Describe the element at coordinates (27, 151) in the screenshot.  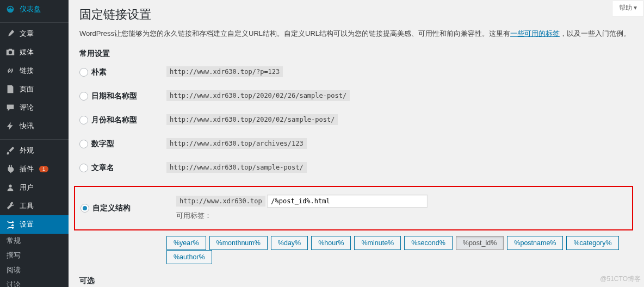
I see `menu-label: 外观` at that location.